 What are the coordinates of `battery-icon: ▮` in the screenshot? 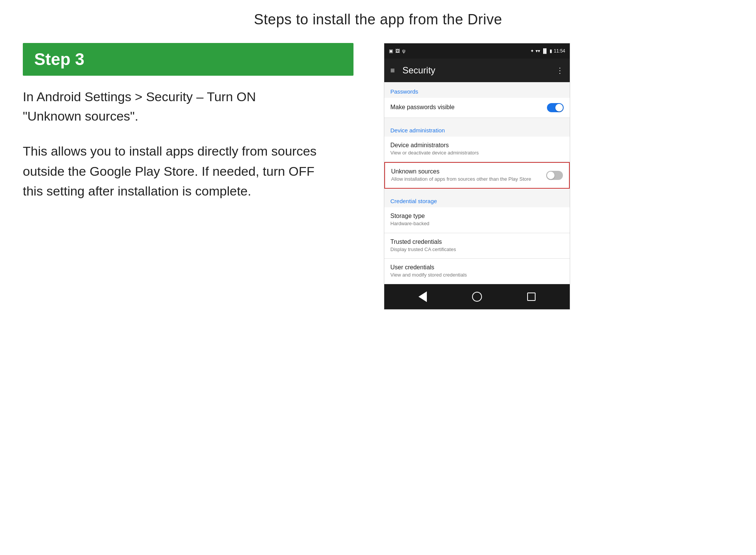 It's located at (551, 51).